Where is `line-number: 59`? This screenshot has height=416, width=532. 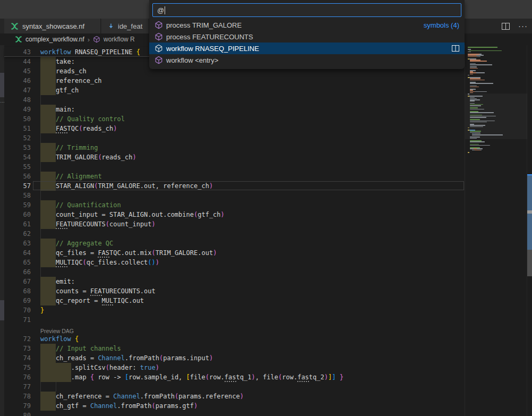
line-number: 59 is located at coordinates (18, 205).